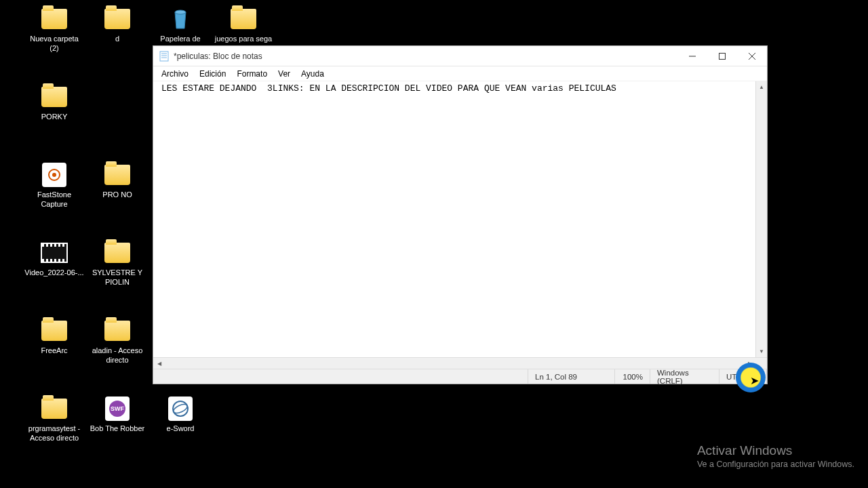  Describe the element at coordinates (572, 377) in the screenshot. I see `status-position: Ln 1, Col 89` at that location.